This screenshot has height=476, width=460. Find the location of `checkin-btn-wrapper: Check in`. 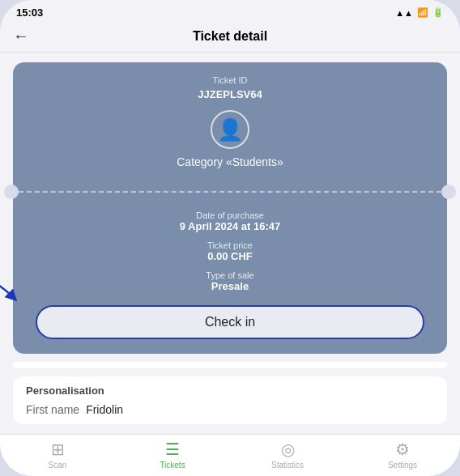

checkin-btn-wrapper: Check in is located at coordinates (230, 322).